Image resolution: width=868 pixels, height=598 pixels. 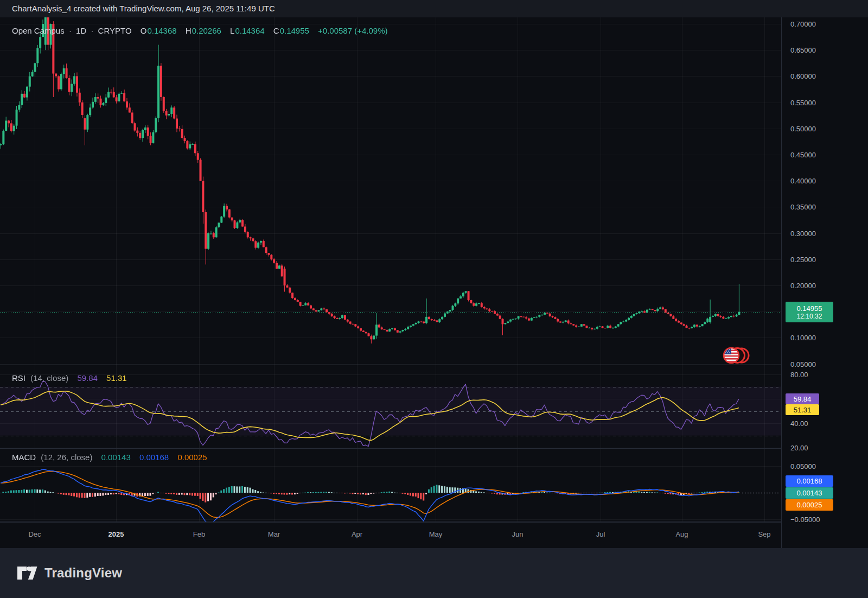 What do you see at coordinates (199, 534) in the screenshot?
I see `month-label: Feb` at bounding box center [199, 534].